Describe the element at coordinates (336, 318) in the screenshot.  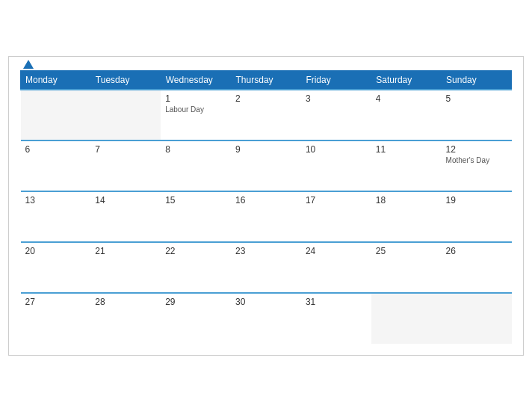
I see `calendar-cell: 31` at that location.